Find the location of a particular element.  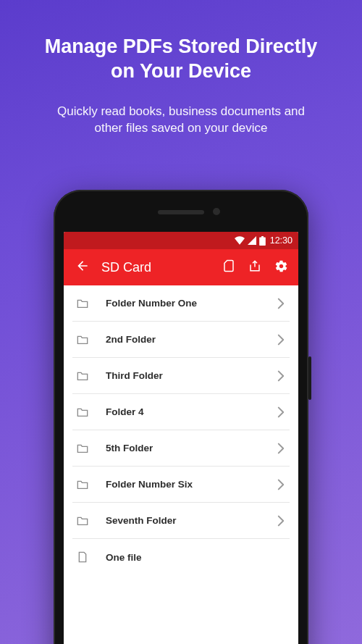

list-item: 5th Folder is located at coordinates (181, 448).